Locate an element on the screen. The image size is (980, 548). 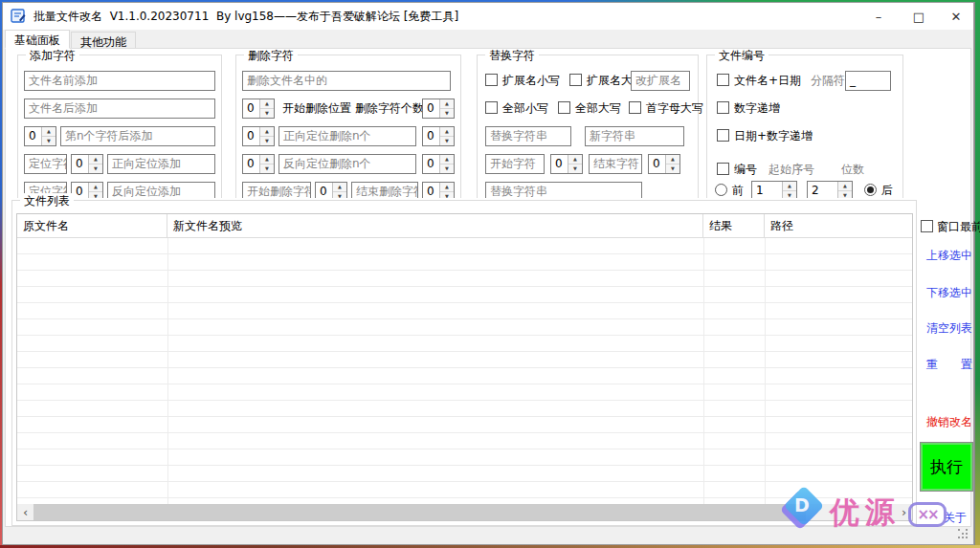
undo-rename-link: 撤销改名 is located at coordinates (949, 423).